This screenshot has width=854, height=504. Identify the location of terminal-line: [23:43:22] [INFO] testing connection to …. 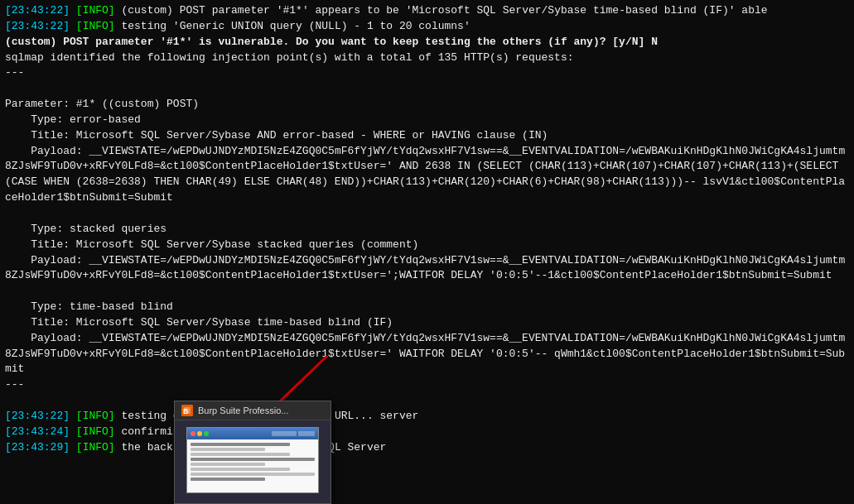
(427, 417).